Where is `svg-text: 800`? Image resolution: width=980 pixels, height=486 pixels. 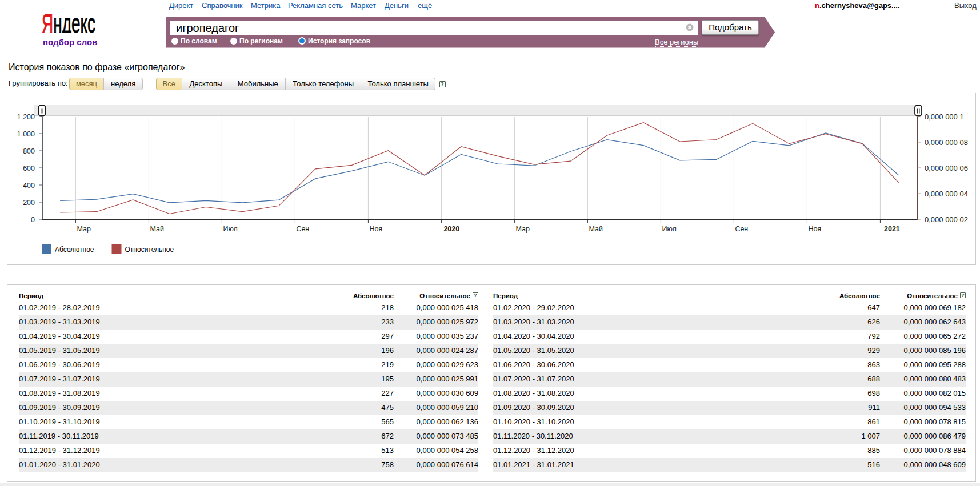 svg-text: 800 is located at coordinates (29, 151).